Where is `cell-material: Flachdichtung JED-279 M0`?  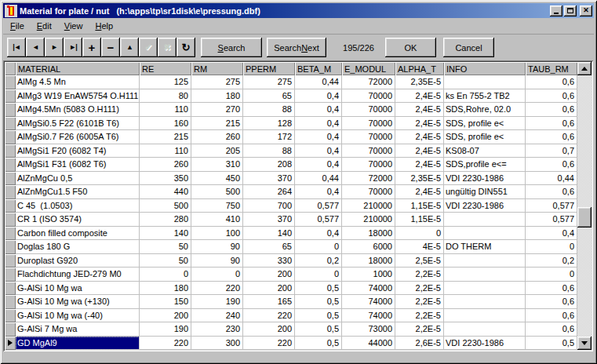
cell-material: Flachdichtung JED-279 M0 is located at coordinates (78, 275).